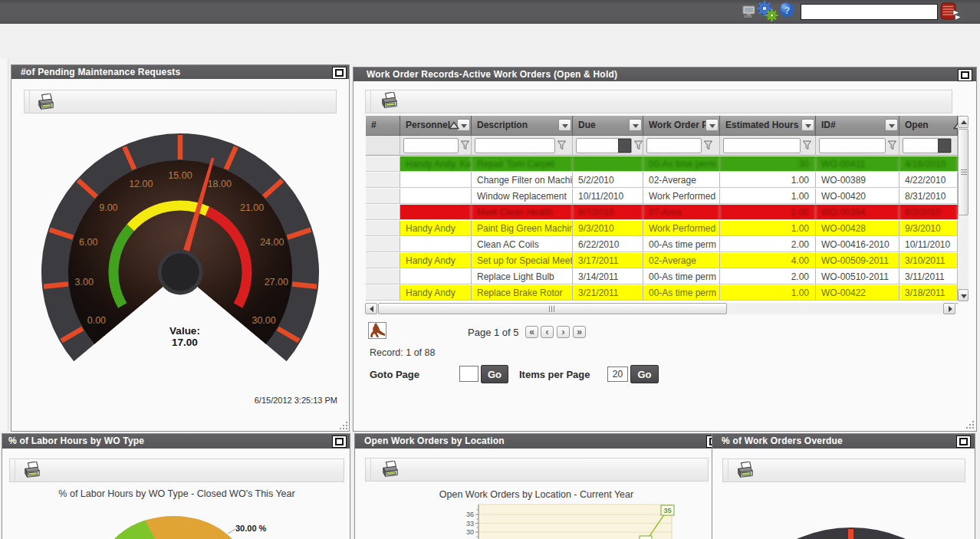 This screenshot has width=980, height=539. I want to click on svg-text: 15.00, so click(179, 176).